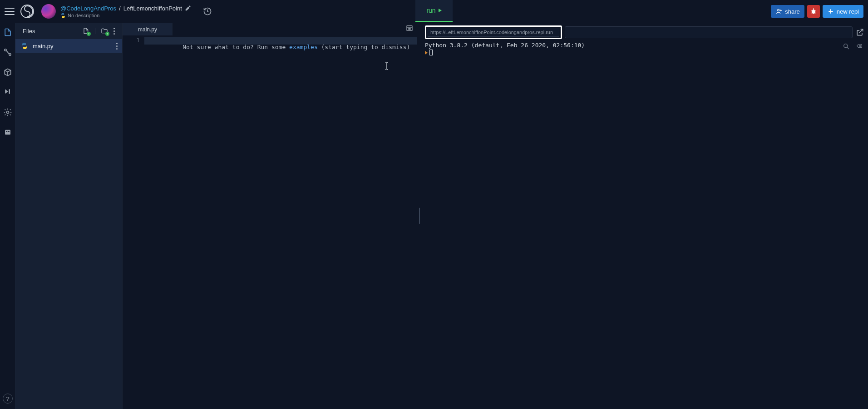 The image size is (868, 409). Describe the element at coordinates (709, 32) in the screenshot. I see `url-bar-extension` at that location.